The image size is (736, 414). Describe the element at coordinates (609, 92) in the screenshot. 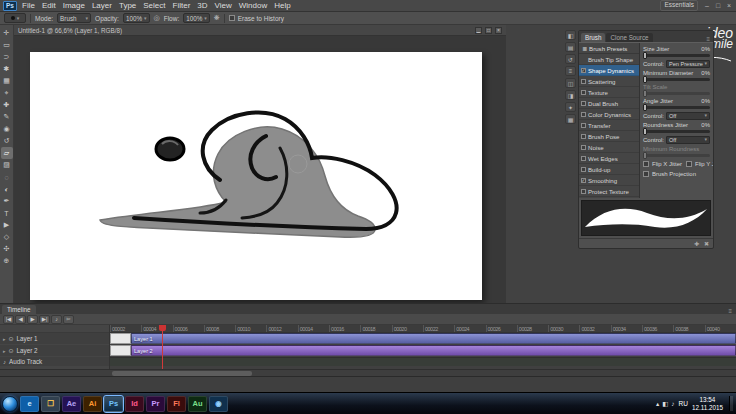

I see `brush-option-row: Texture` at that location.